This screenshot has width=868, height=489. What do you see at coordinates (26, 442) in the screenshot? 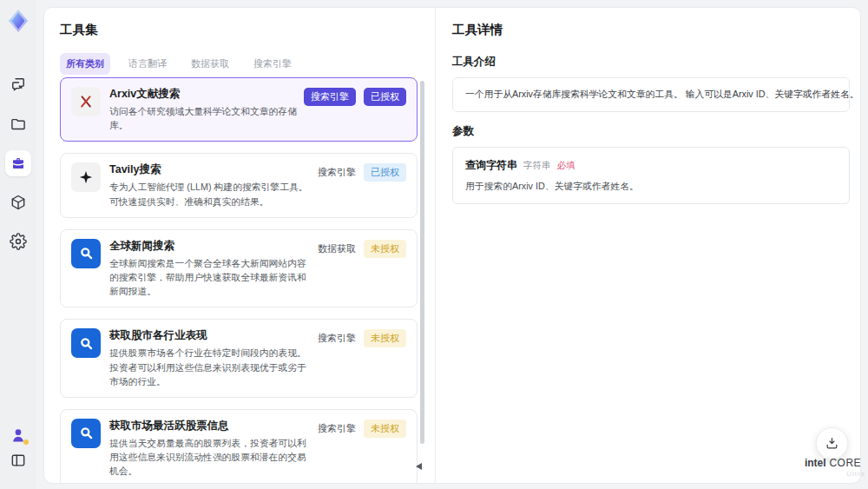
I see `user-status-dot` at bounding box center [26, 442].